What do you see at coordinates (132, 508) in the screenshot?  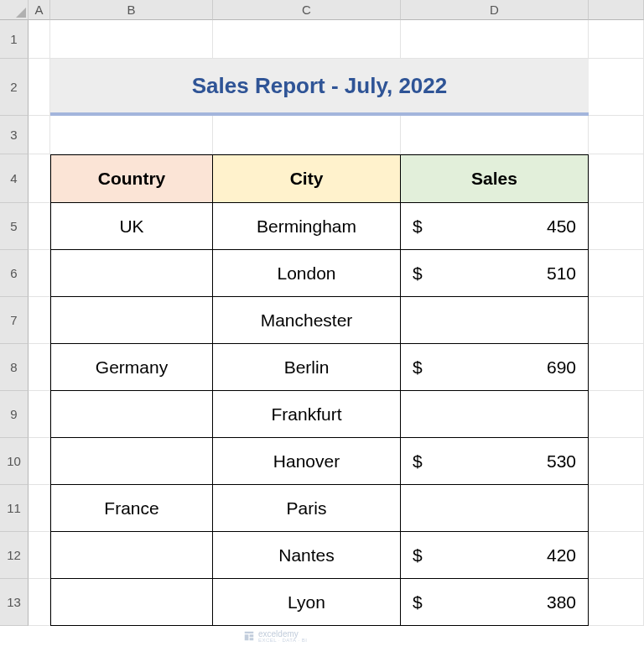 I see `cell-country-6: France` at bounding box center [132, 508].